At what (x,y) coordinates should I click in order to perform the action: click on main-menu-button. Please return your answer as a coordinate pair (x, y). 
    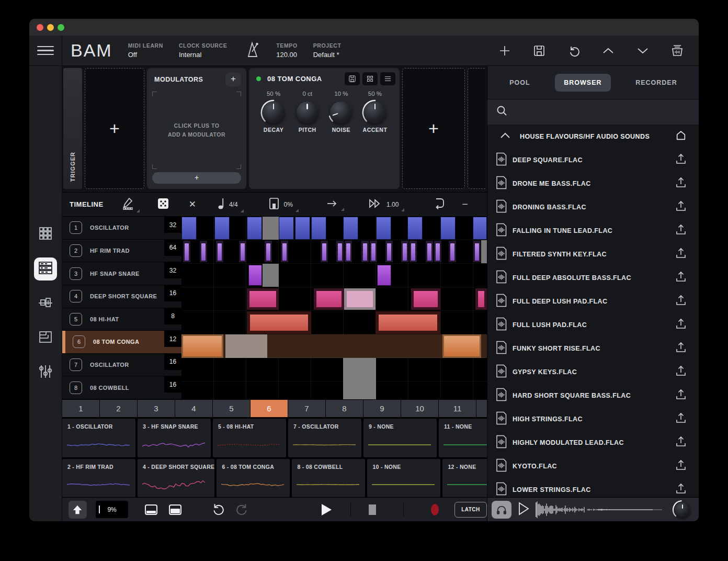
    Looking at the image, I should click on (46, 51).